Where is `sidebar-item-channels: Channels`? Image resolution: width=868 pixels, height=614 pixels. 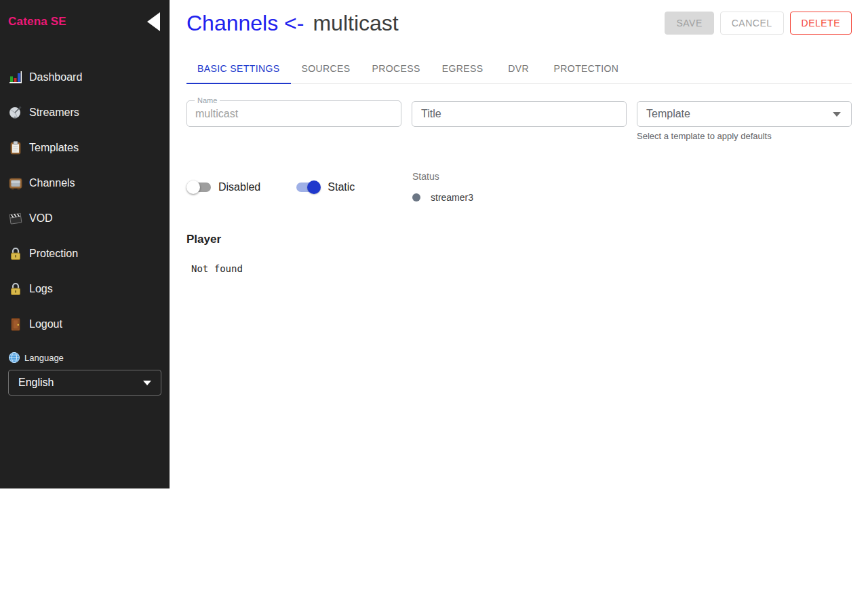 sidebar-item-channels: Channels is located at coordinates (85, 183).